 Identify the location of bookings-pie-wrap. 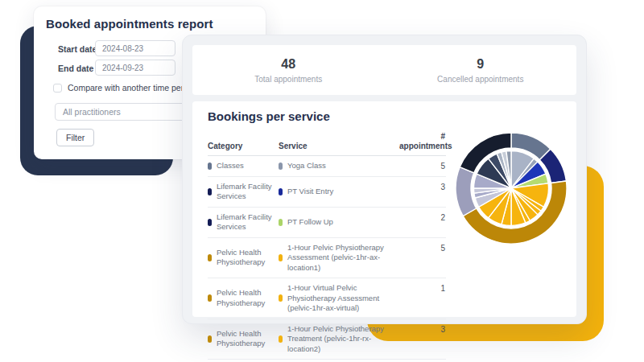
(511, 188).